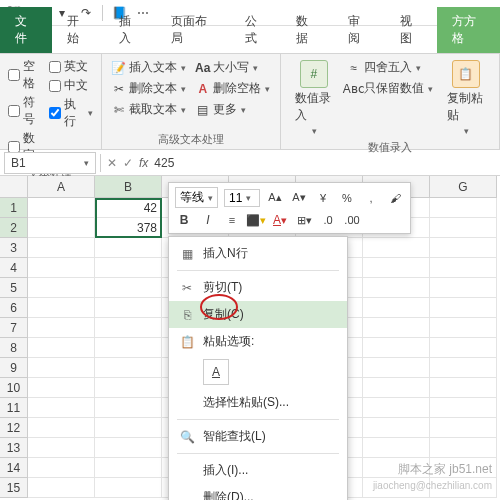  I want to click on cell-F9, so click(396, 368).